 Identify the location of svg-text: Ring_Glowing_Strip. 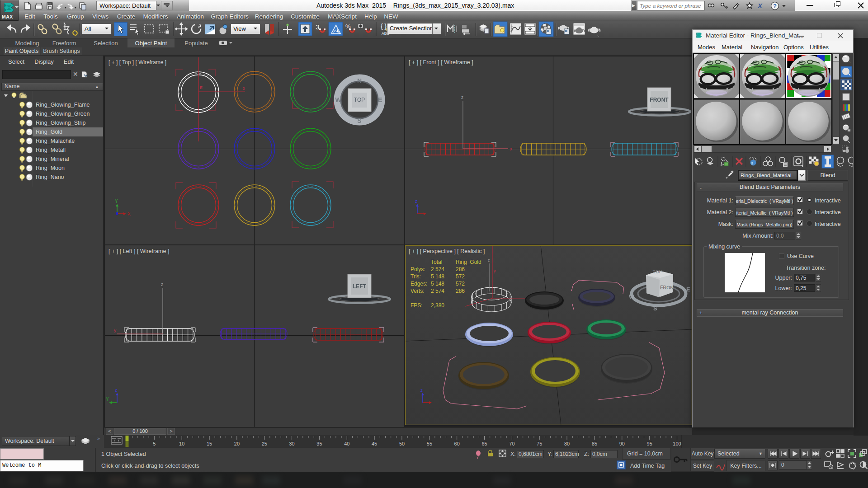
(61, 123).